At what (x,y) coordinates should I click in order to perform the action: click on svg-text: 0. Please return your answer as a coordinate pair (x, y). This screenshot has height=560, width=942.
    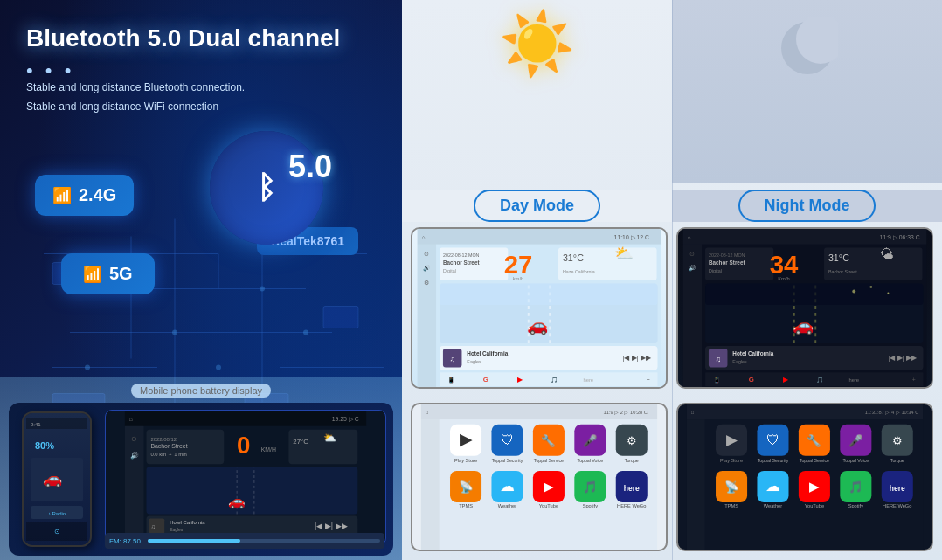
    Looking at the image, I should click on (243, 446).